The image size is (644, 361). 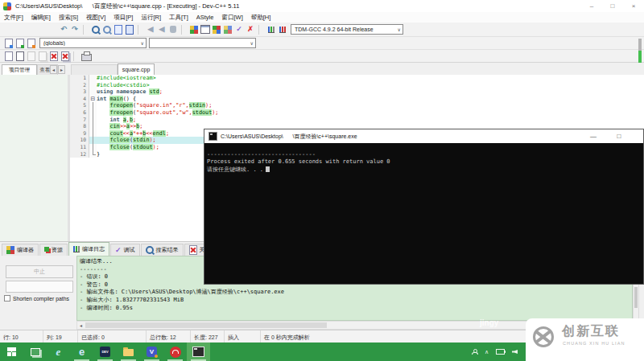 What do you see at coordinates (41, 18) in the screenshot?
I see `menu-item-2: 编辑[E]` at bounding box center [41, 18].